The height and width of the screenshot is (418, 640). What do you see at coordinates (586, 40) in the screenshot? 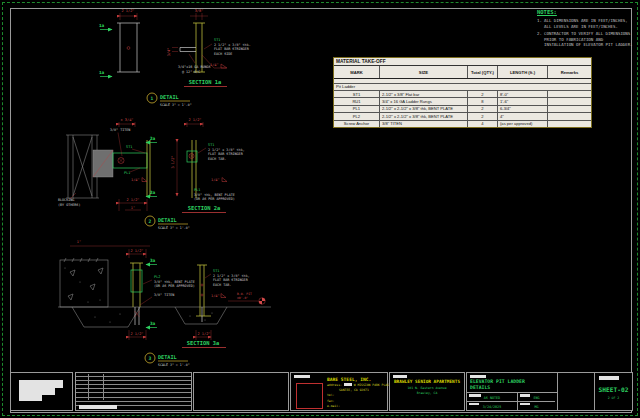
I see `note-item: 2. CONTRACTOR TO VERIFY ALL DIMENSIONS P…` at bounding box center [586, 40].